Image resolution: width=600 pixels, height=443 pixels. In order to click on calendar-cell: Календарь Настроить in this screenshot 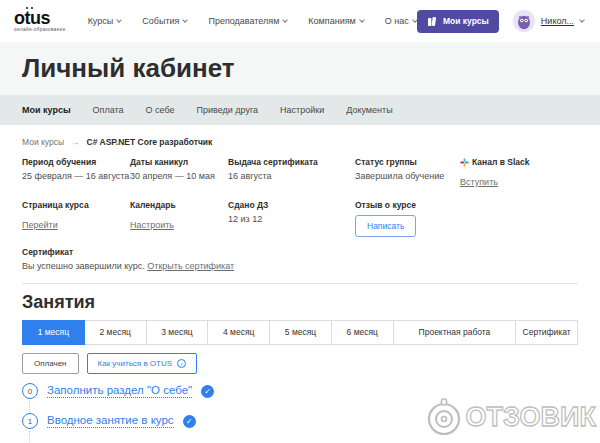, I will do `click(179, 218)`.